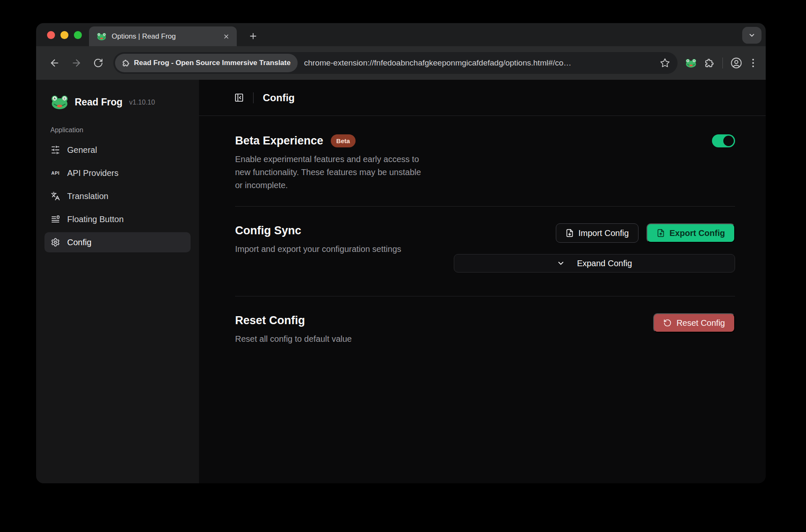  What do you see at coordinates (65, 35) in the screenshot?
I see `minimize-window-button` at bounding box center [65, 35].